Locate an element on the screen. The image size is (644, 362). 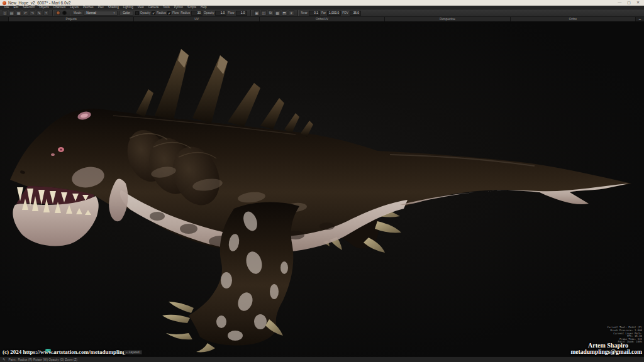
menu-objects: Objects is located at coordinates (44, 8).